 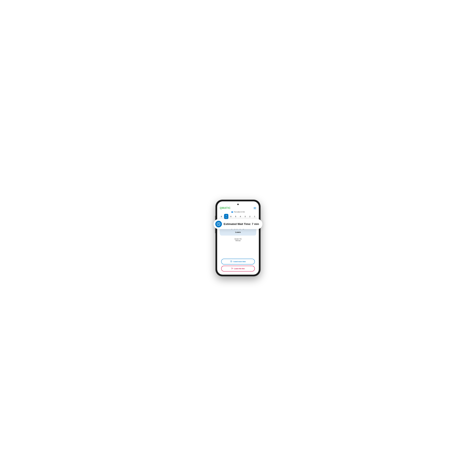 I want to click on leave-icon, so click(x=232, y=269).